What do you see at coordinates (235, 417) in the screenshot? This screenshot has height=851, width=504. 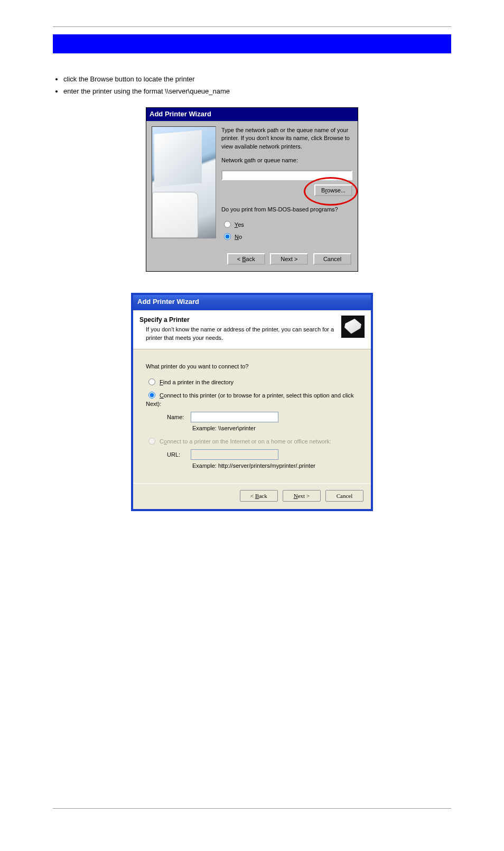 I see `printer-name-input` at bounding box center [235, 417].